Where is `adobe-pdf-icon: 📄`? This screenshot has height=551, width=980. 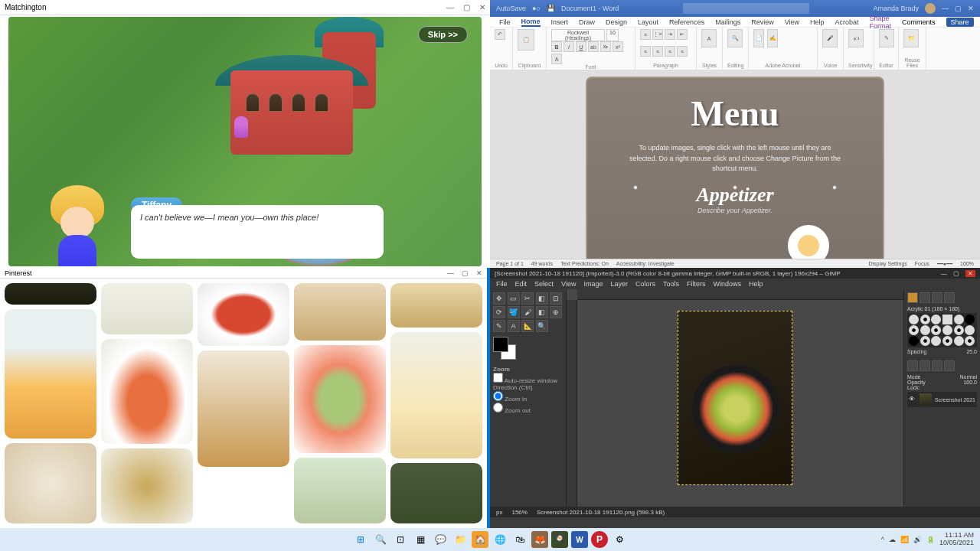 adobe-pdf-icon: 📄 is located at coordinates (759, 38).